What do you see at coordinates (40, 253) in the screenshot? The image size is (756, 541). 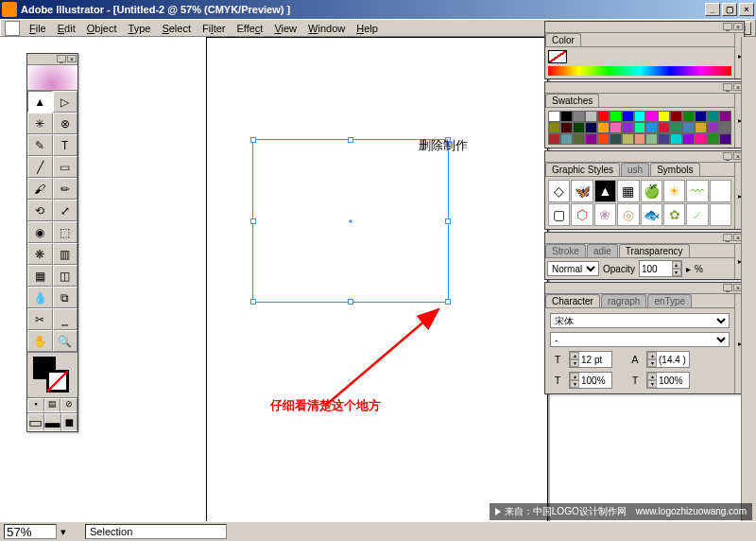 I see `symbol-sprayer-tool: ❋` at bounding box center [40, 253].